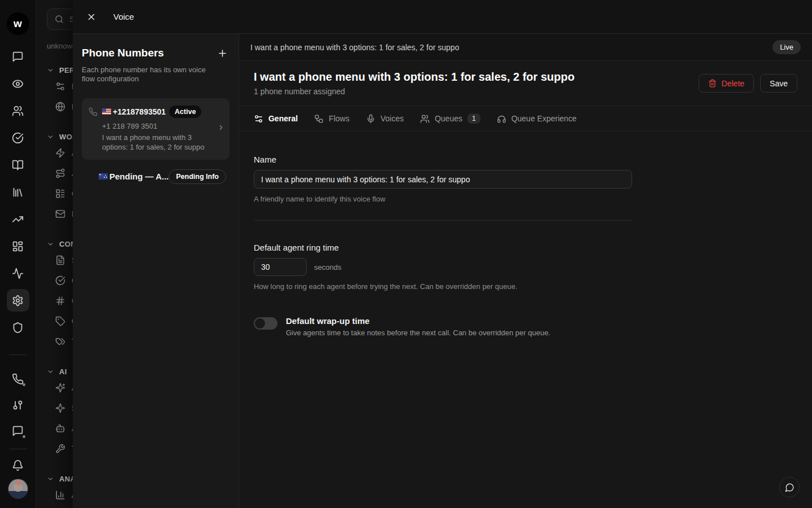 The height and width of the screenshot is (508, 812). I want to click on tasks-nav-button, so click(18, 138).